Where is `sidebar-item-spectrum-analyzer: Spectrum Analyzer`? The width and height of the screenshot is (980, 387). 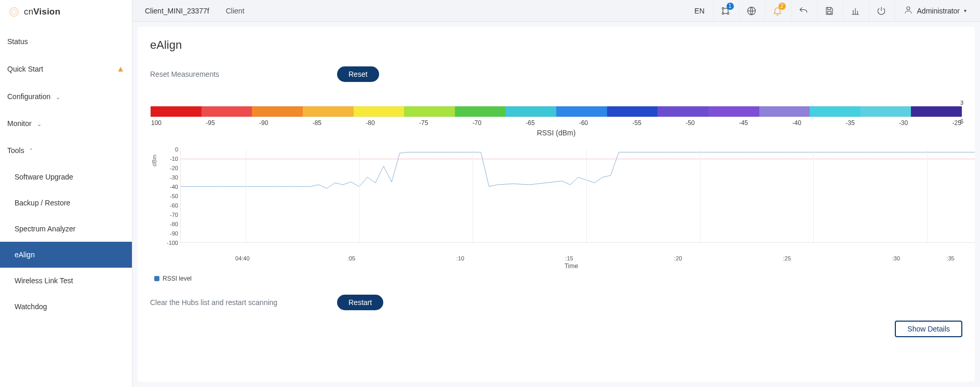 sidebar-item-spectrum-analyzer: Spectrum Analyzer is located at coordinates (66, 229).